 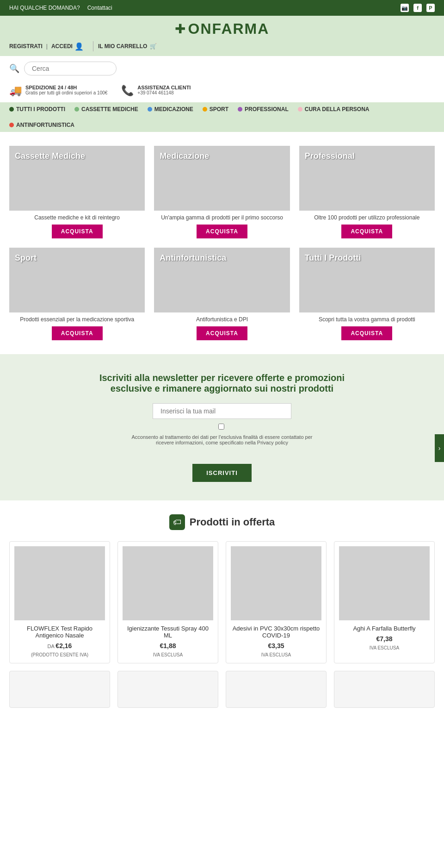 What do you see at coordinates (110, 109) in the screenshot?
I see `nav-label-1: CASSETTE MEDICHE` at bounding box center [110, 109].